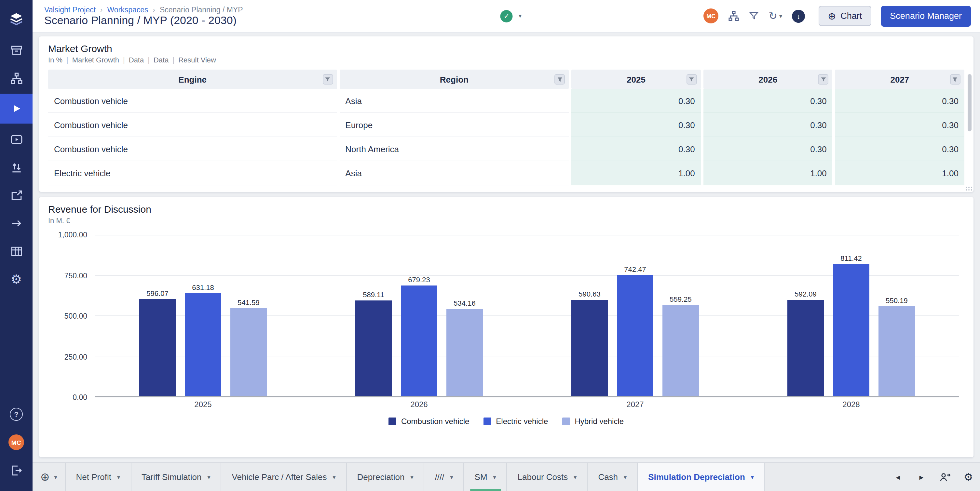  I want to click on legend-swatch, so click(487, 421).